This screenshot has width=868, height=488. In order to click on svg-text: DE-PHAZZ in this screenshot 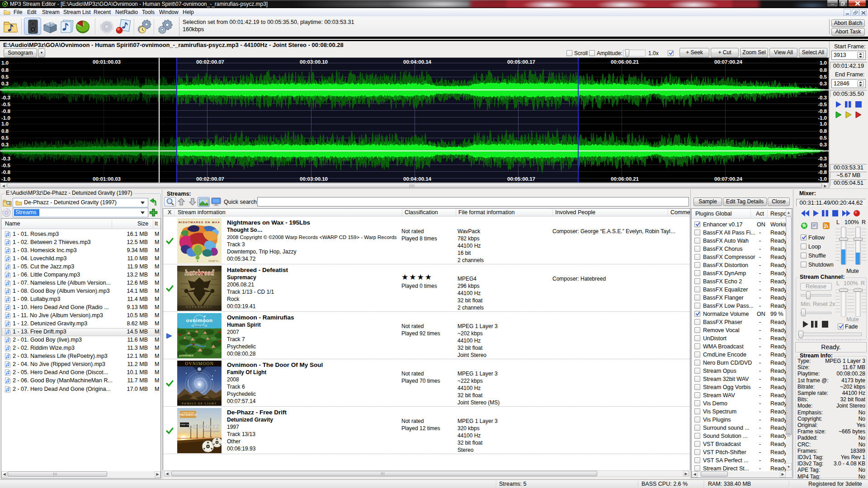, I will do `click(204, 427)`.